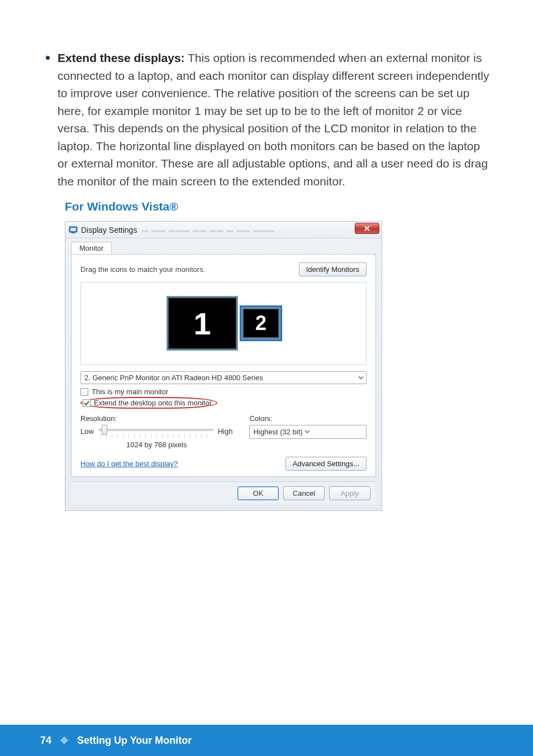 The height and width of the screenshot is (756, 533). What do you see at coordinates (350, 494) in the screenshot?
I see `apply-button: Apply` at bounding box center [350, 494].